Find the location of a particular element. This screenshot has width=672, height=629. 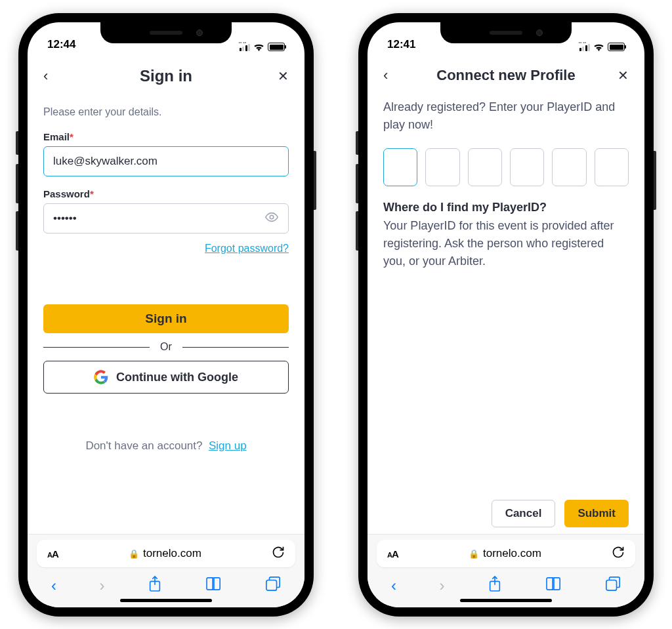

eye-icon is located at coordinates (272, 219).